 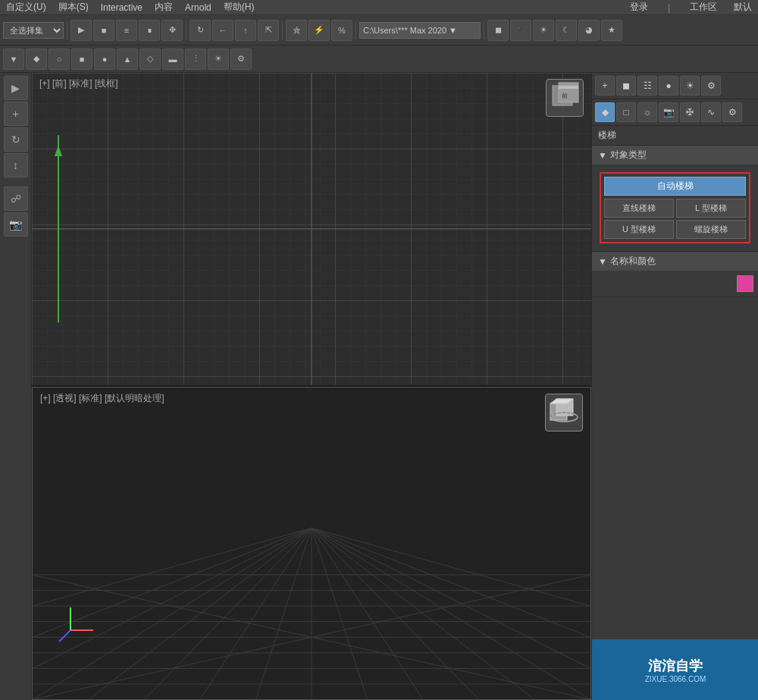 What do you see at coordinates (16, 114) in the screenshot?
I see `left-btn-move: +` at bounding box center [16, 114].